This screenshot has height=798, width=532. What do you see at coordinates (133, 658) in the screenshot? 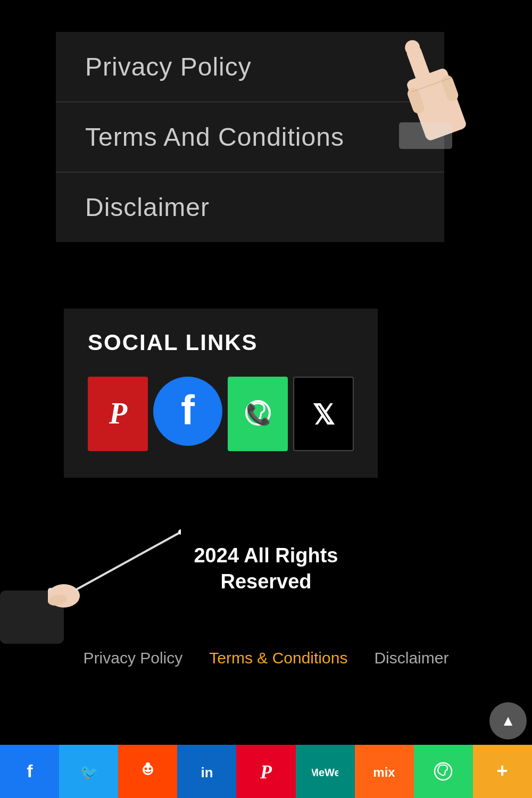
I see `footer-privacy-link: Privacy Policy` at bounding box center [133, 658].